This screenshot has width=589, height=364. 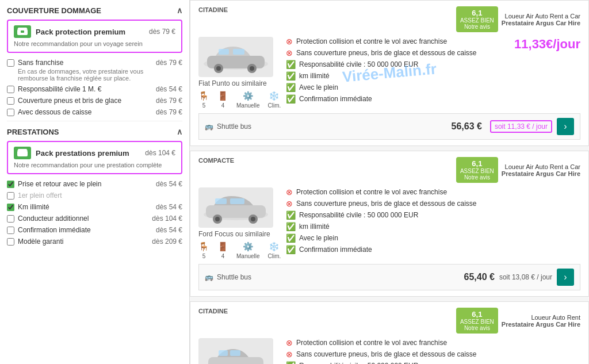 What do you see at coordinates (477, 163) in the screenshot?
I see `rating-value-2: 6,1` at bounding box center [477, 163].